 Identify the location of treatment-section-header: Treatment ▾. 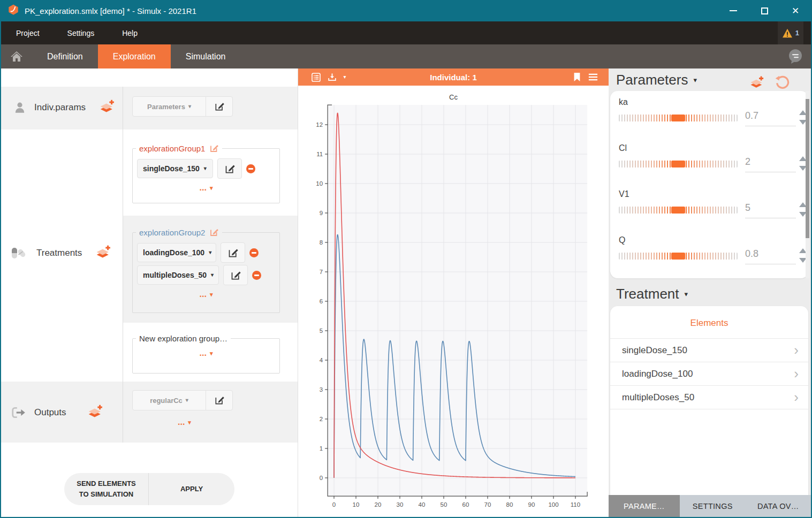
(652, 294).